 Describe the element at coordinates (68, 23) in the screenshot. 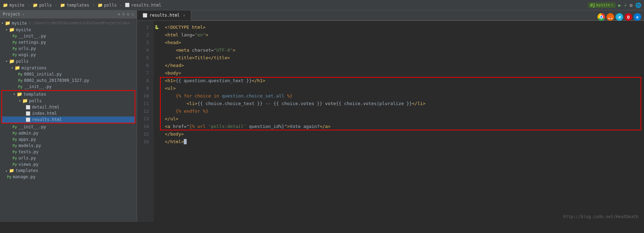

I see `tree-root: 📁 mysite C:\Users\rHotD\Documents\PyChar…` at that location.